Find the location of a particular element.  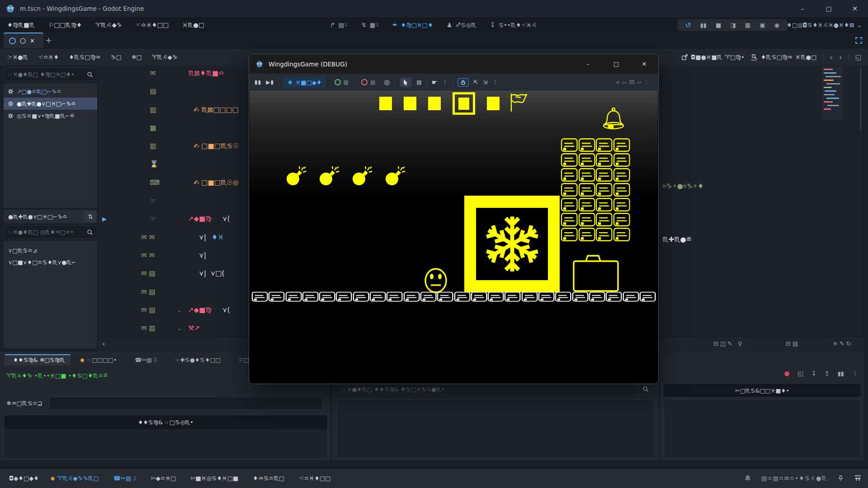

fullscreen-button: ⇲ is located at coordinates (486, 82).